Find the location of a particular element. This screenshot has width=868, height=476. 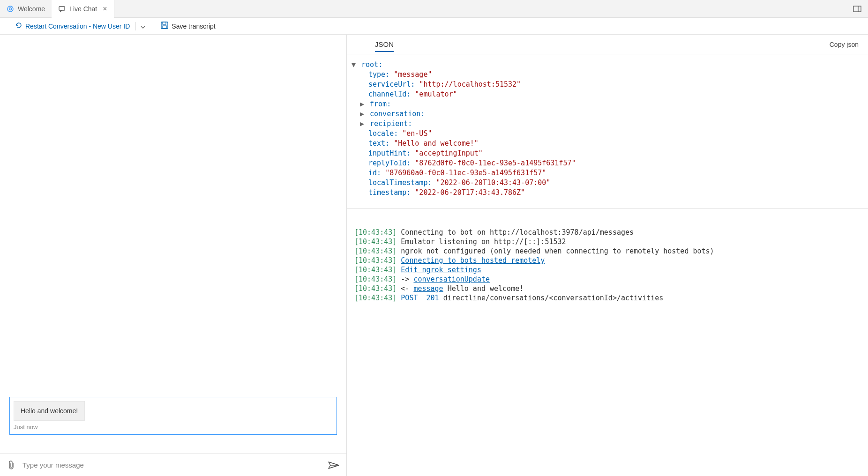

message-text: Hello and welcome! is located at coordinates (49, 411).